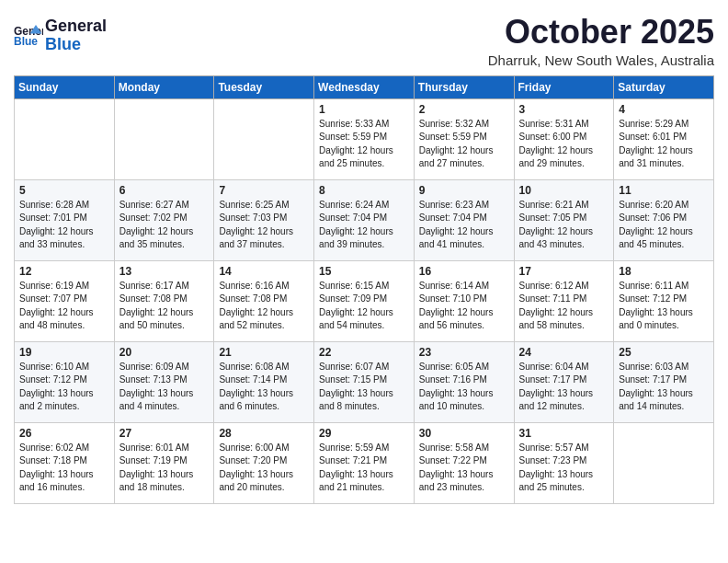 The image size is (728, 563). What do you see at coordinates (64, 271) in the screenshot?
I see `day-number: 12` at bounding box center [64, 271].